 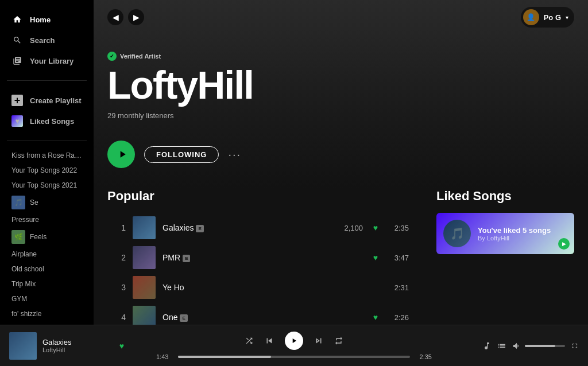 What do you see at coordinates (261, 313) in the screenshot?
I see `track-row: 4 OneE ♥ 2:26` at bounding box center [261, 313].